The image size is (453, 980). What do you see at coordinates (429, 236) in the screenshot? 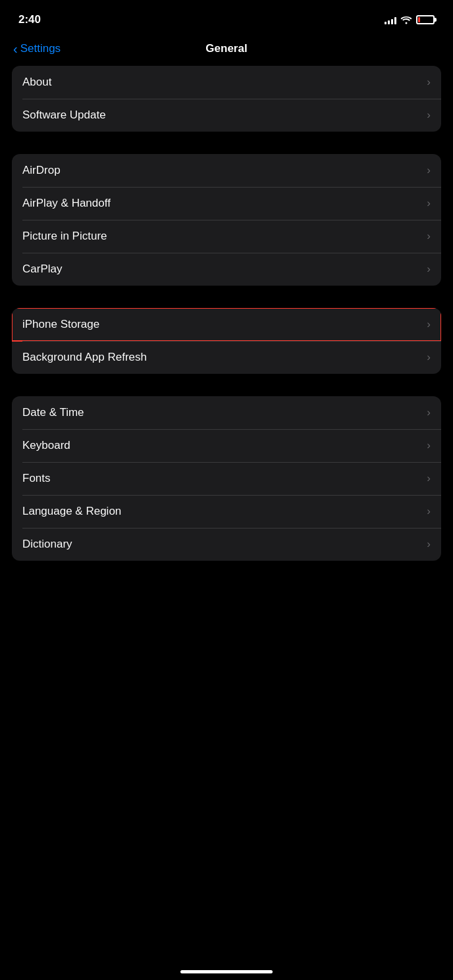
I see `picture-in-picture-chevron-icon: ›` at bounding box center [429, 236].